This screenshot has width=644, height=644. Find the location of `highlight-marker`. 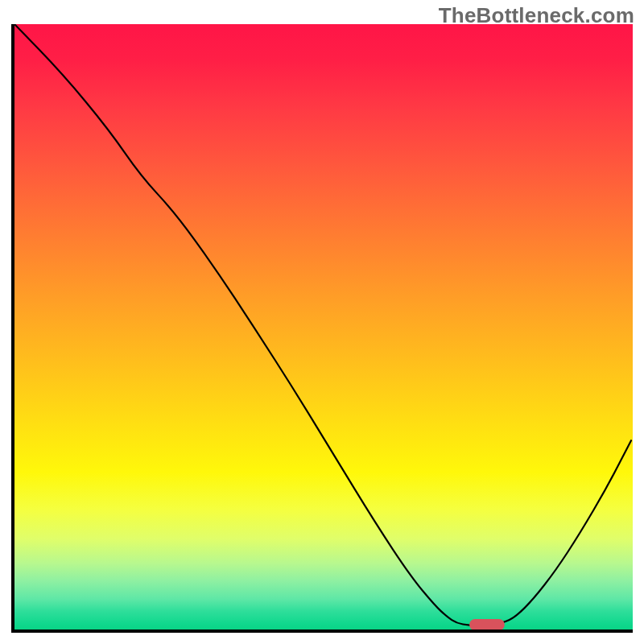

highlight-marker is located at coordinates (487, 625).